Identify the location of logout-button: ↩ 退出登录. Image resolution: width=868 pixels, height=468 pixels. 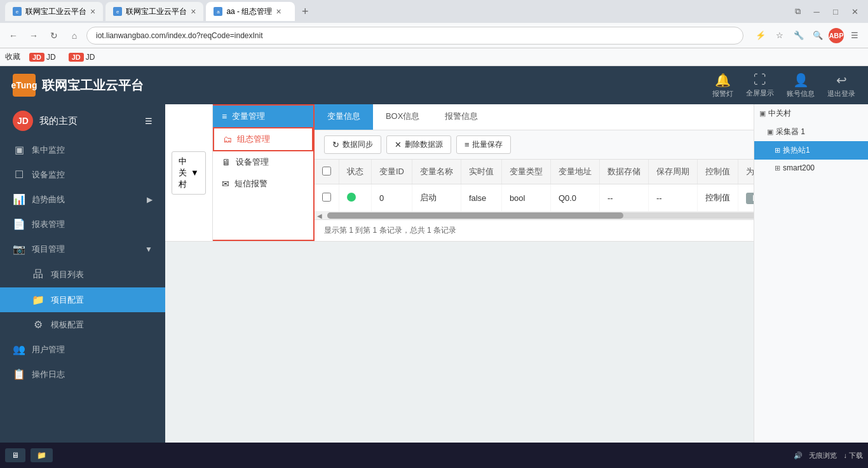
(841, 85).